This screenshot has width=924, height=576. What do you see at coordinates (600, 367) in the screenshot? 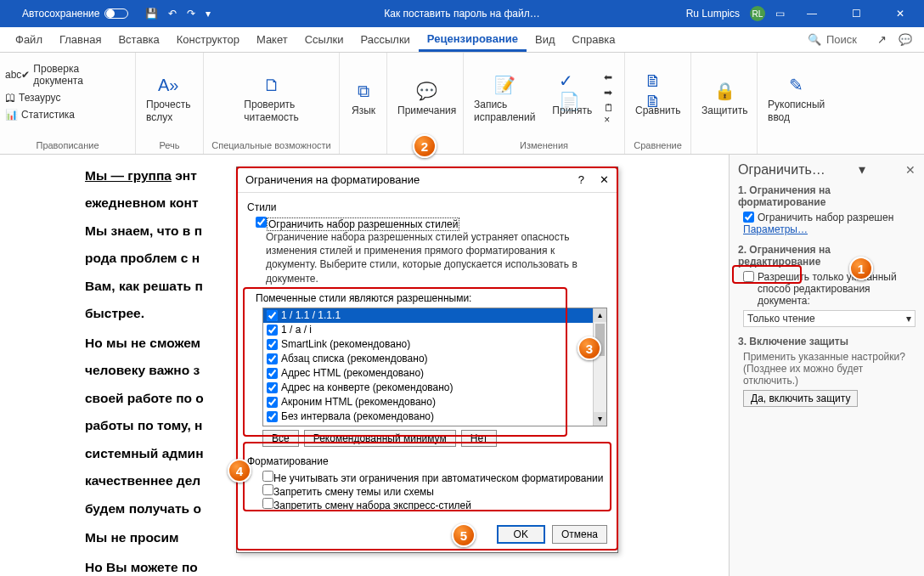
I see `listbox-scrollbar: ▴▾` at bounding box center [600, 367].